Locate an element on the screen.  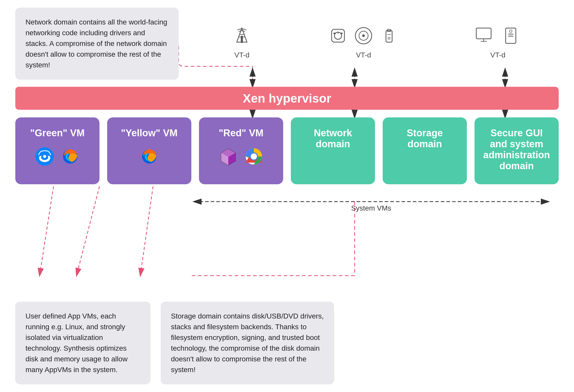
storage-device-group: VT-d is located at coordinates (364, 46).